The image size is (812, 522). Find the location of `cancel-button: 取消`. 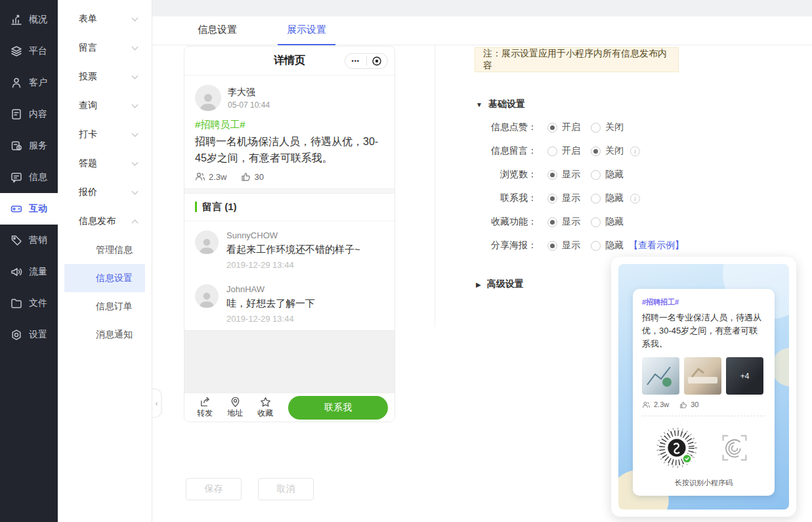

cancel-button: 取消 is located at coordinates (286, 489).